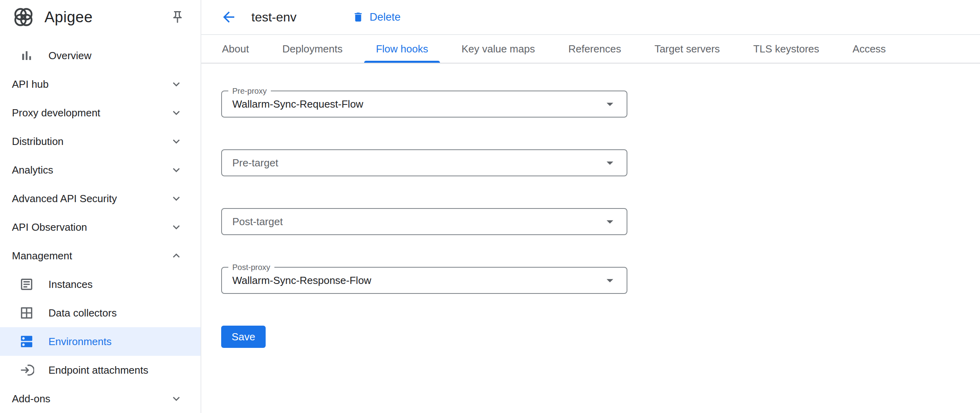 The image size is (980, 413). Describe the element at coordinates (70, 56) in the screenshot. I see `sidebar-item-label: Overview` at that location.